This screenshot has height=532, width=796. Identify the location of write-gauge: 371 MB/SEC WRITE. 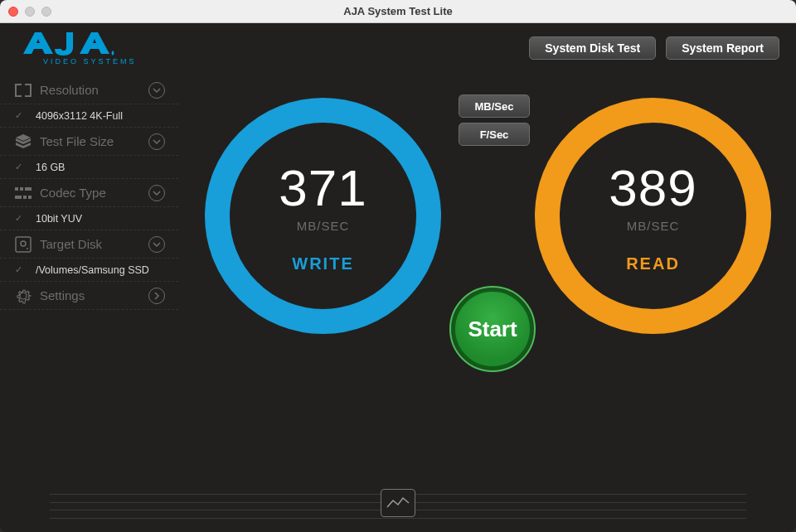
(323, 215).